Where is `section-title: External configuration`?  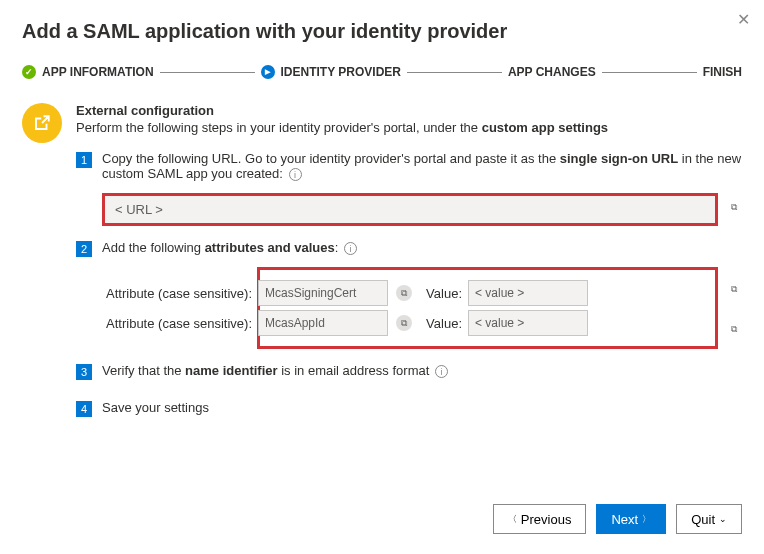 section-title: External configuration is located at coordinates (409, 110).